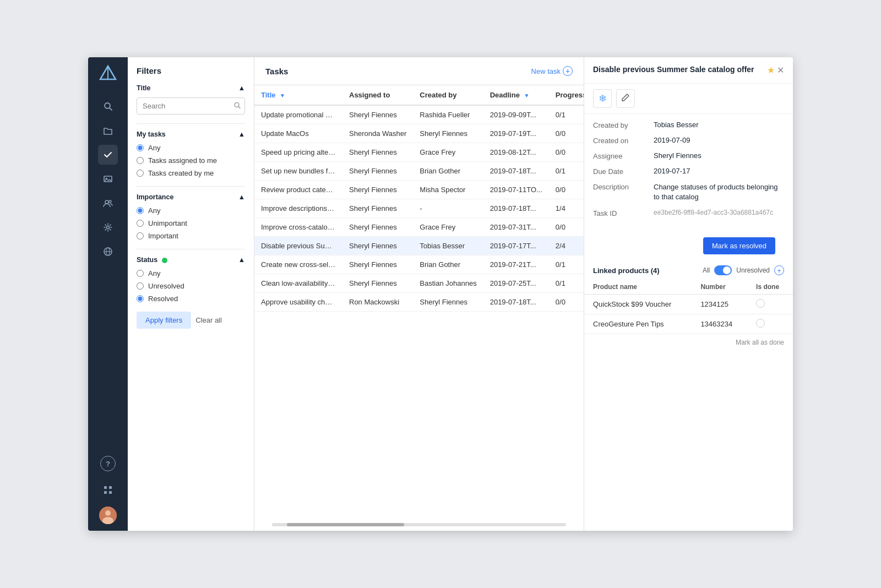 The image size is (881, 588). Describe the element at coordinates (623, 213) in the screenshot. I see `task-id-label: Task ID` at that location.